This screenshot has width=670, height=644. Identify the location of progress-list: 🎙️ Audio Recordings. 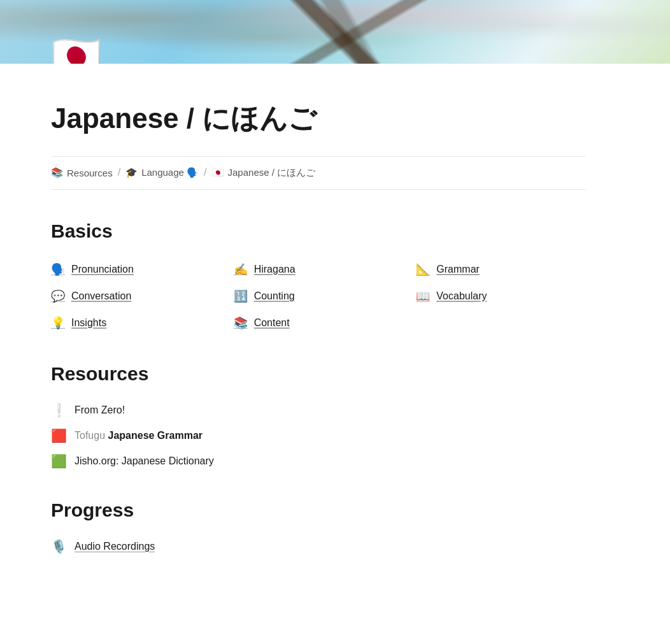
(318, 547).